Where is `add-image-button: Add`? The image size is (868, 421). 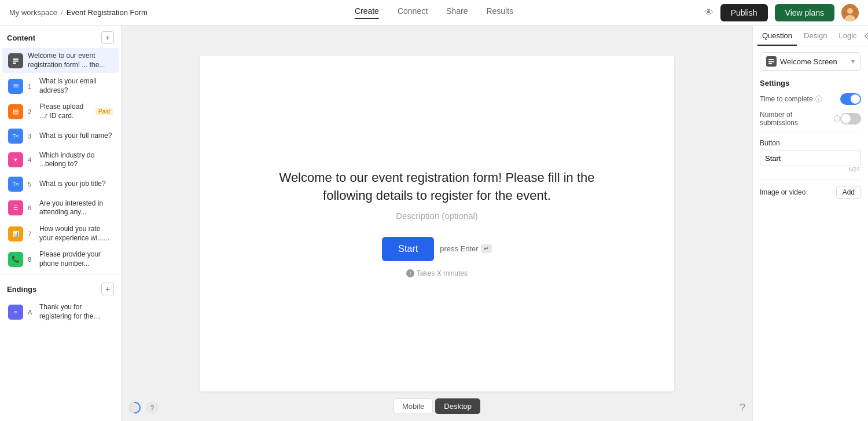
add-image-button: Add is located at coordinates (848, 192).